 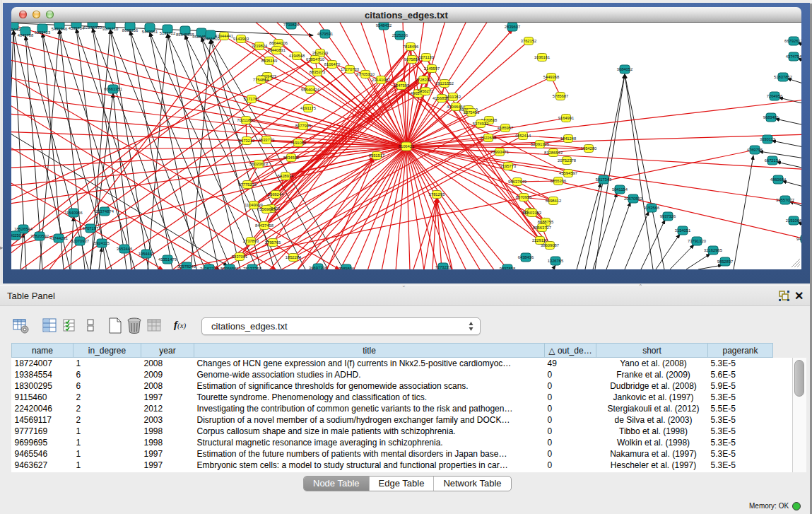 I want to click on svg-text: 11540956, so click(x=73, y=213).